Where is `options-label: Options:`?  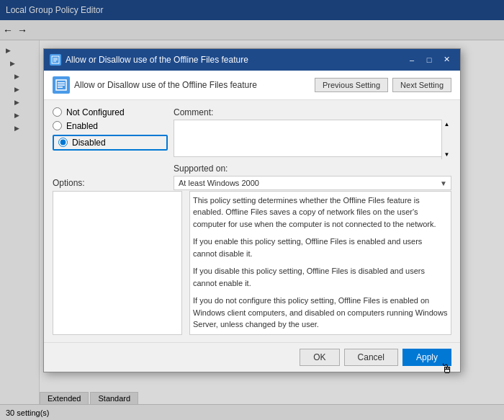 options-label: Options: is located at coordinates (117, 183).